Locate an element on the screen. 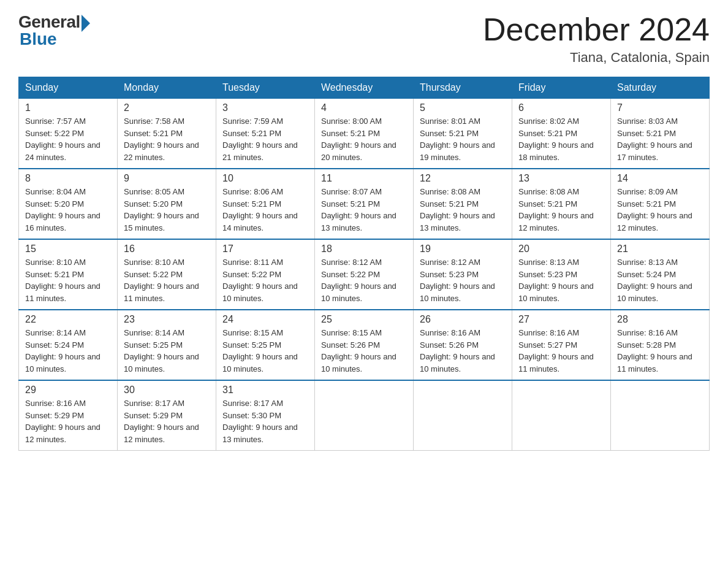 This screenshot has height=563, width=728. calendar-cell: 26 Sunrise: 8:16 AMSunset: 5:26 PMDaylig… is located at coordinates (463, 345).